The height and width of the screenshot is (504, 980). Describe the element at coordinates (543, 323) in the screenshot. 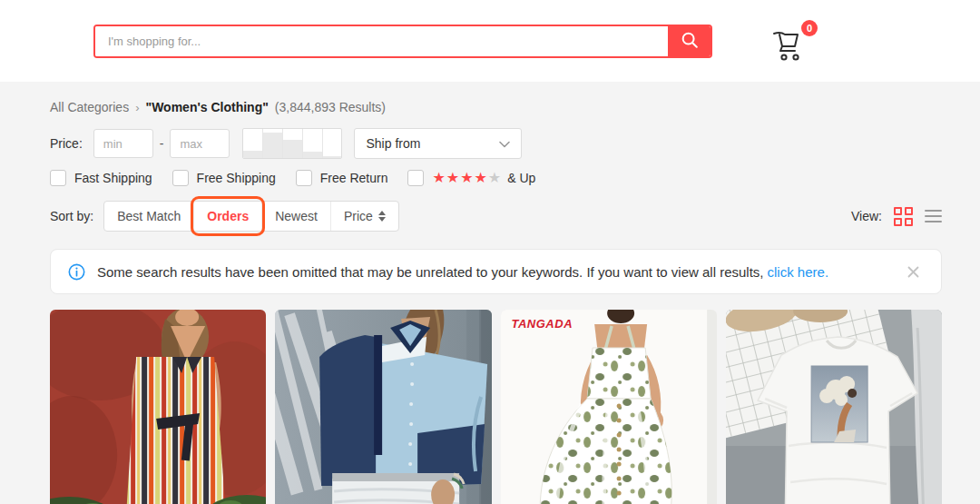

I see `brand-logo-text: TANGADA` at that location.